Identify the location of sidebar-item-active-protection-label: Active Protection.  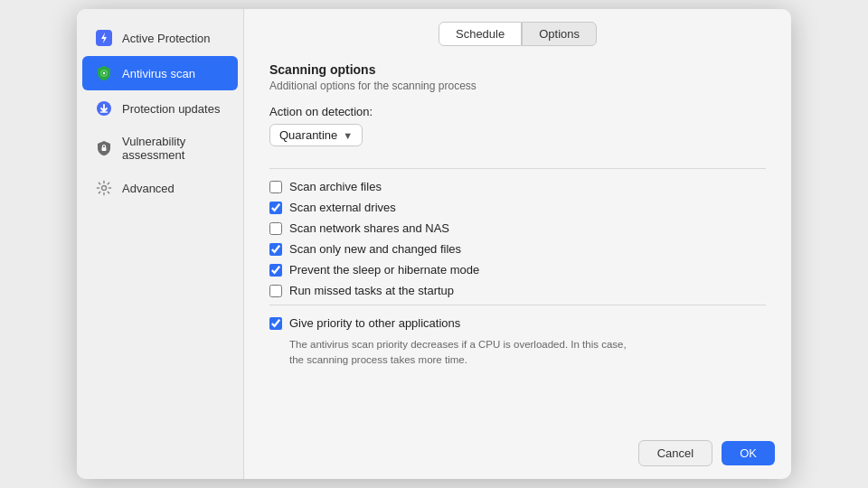
(166, 38).